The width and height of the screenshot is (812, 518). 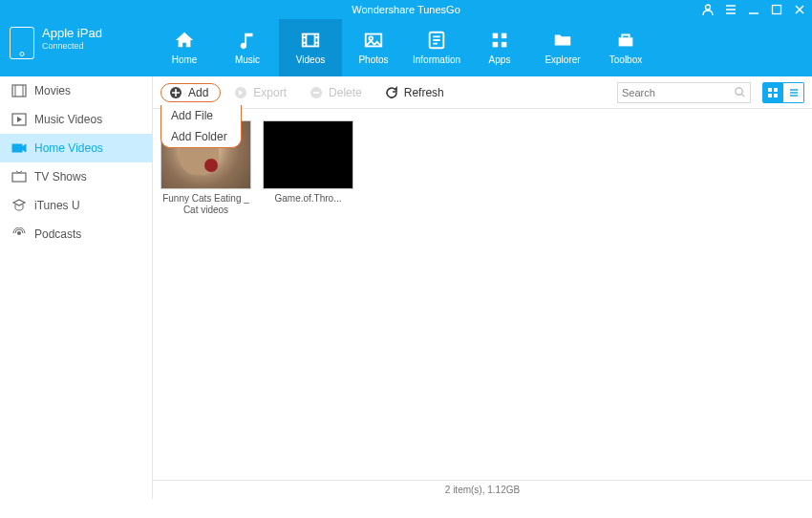 I want to click on search-input, so click(x=678, y=93).